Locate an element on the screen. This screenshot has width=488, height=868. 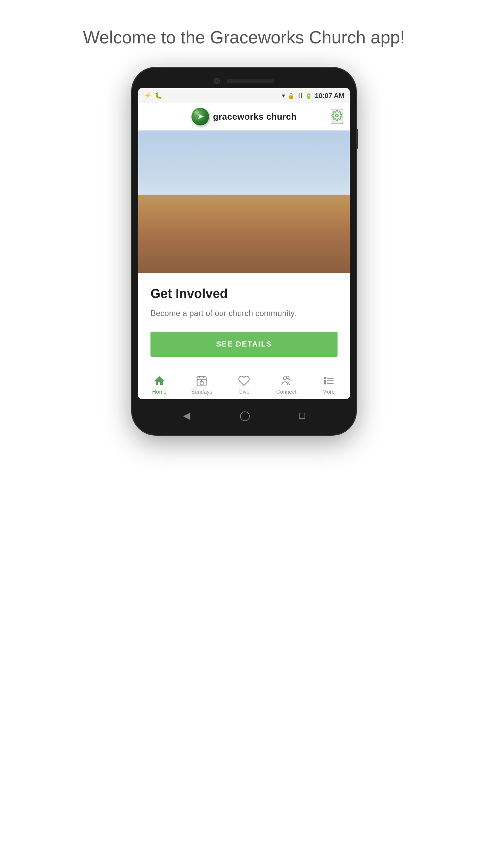
home-icon is located at coordinates (159, 381).